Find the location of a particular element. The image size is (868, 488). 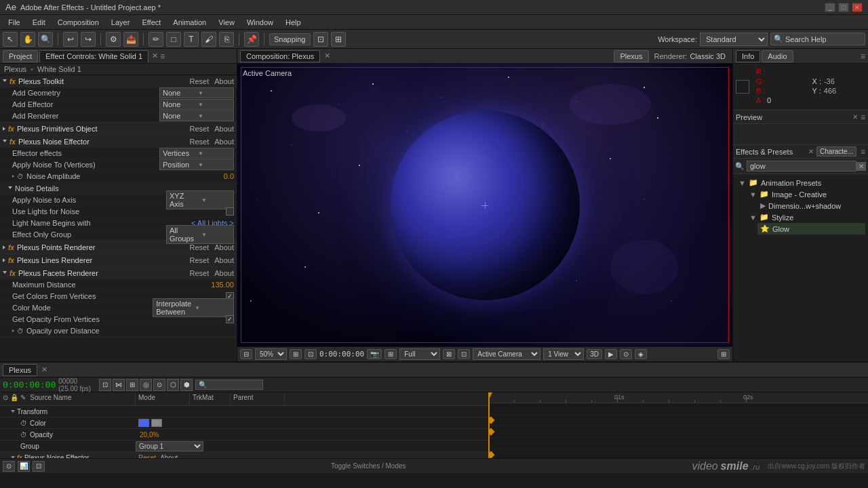

reset-points: Reset is located at coordinates (199, 247).